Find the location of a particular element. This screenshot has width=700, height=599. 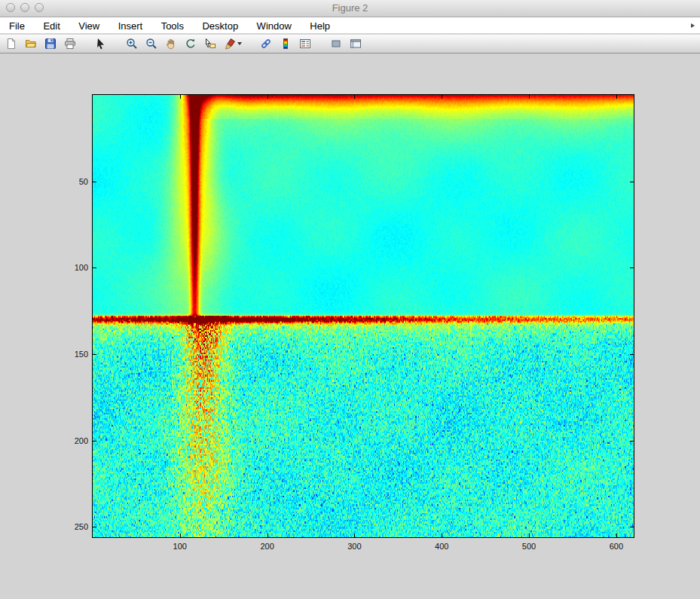

menu-help: Help is located at coordinates (319, 26).